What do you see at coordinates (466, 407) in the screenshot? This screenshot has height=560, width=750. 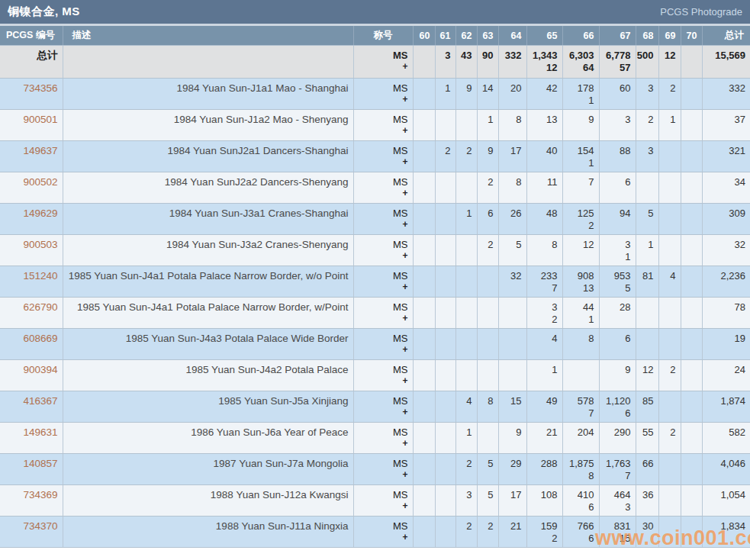 I see `grade-62-cell: 4` at bounding box center [466, 407].